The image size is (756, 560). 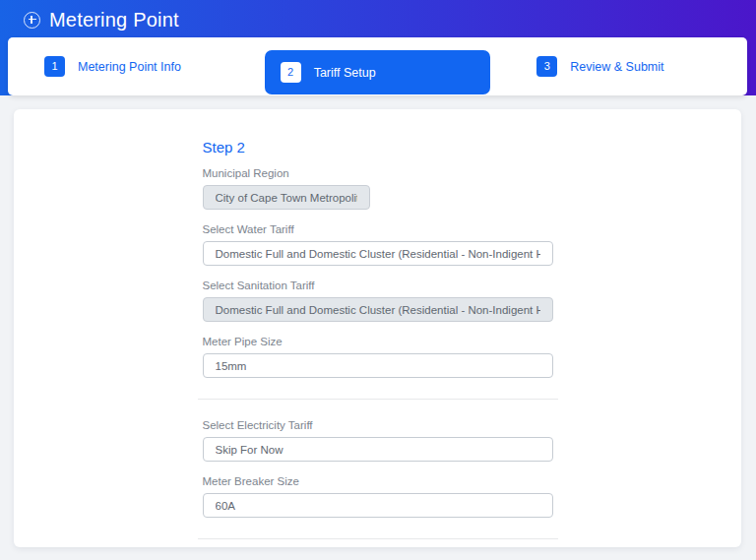 What do you see at coordinates (55, 67) in the screenshot?
I see `step-1-badge: 1` at bounding box center [55, 67].